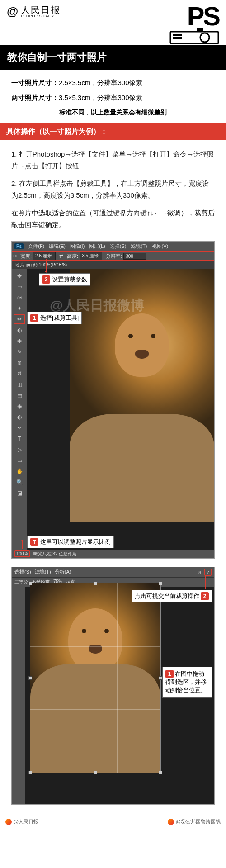 This screenshot has width=226, height=868. I want to click on menu-filter: 滤镜(T), so click(139, 246).